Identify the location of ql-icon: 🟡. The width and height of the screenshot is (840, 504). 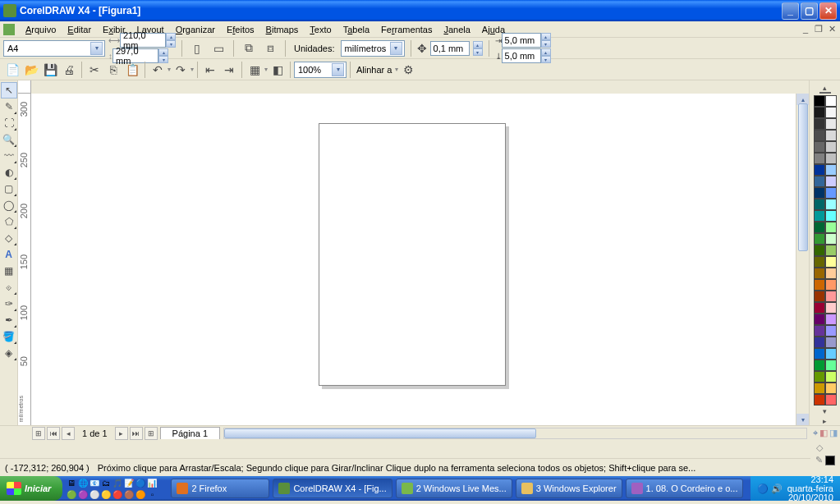
(106, 494).